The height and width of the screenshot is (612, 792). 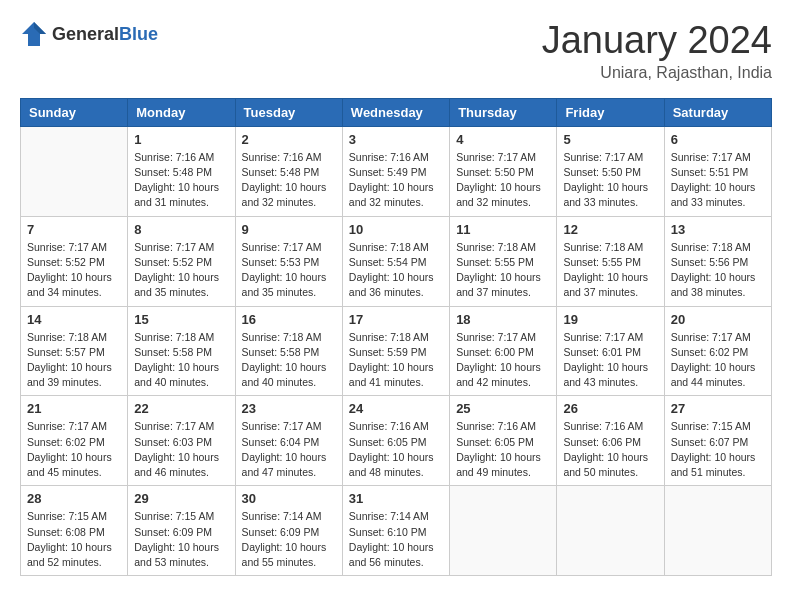 I want to click on day-info: Sunrise: 7:17 AMSunset: 6:00 PMDaylight:…, so click(x=503, y=360).